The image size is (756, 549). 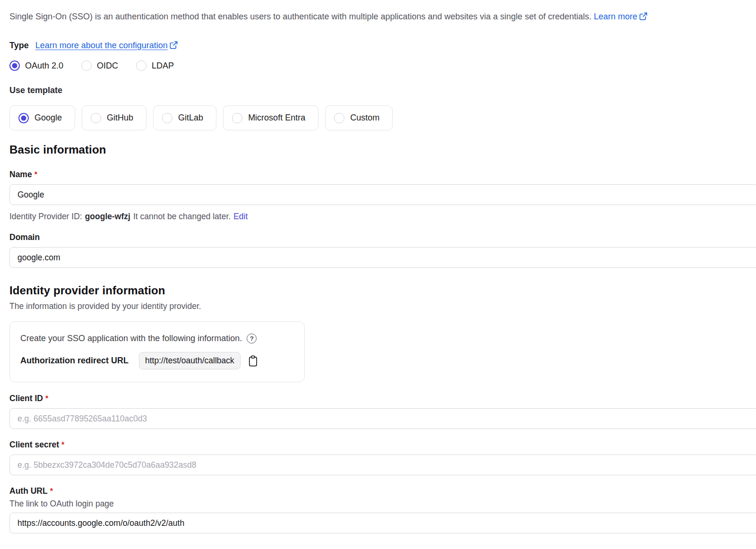 I want to click on redirect-url-label: Authorization redirect URL, so click(x=75, y=361).